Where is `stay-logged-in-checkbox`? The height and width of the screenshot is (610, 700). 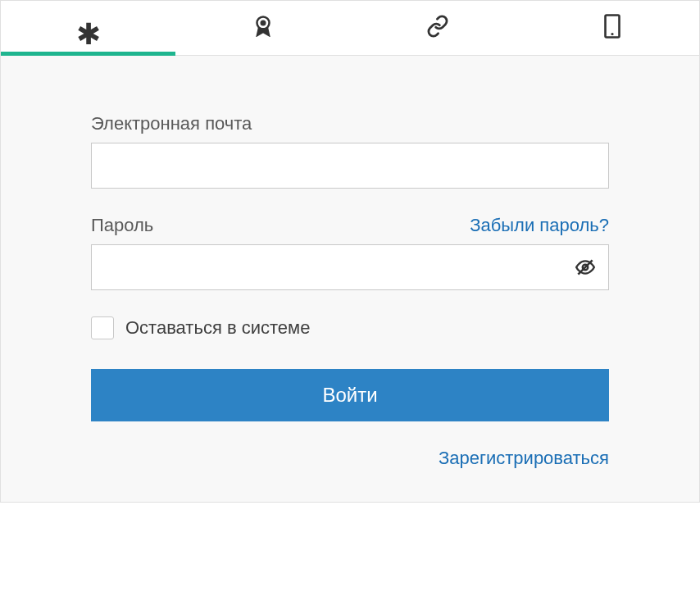 stay-logged-in-checkbox is located at coordinates (102, 328).